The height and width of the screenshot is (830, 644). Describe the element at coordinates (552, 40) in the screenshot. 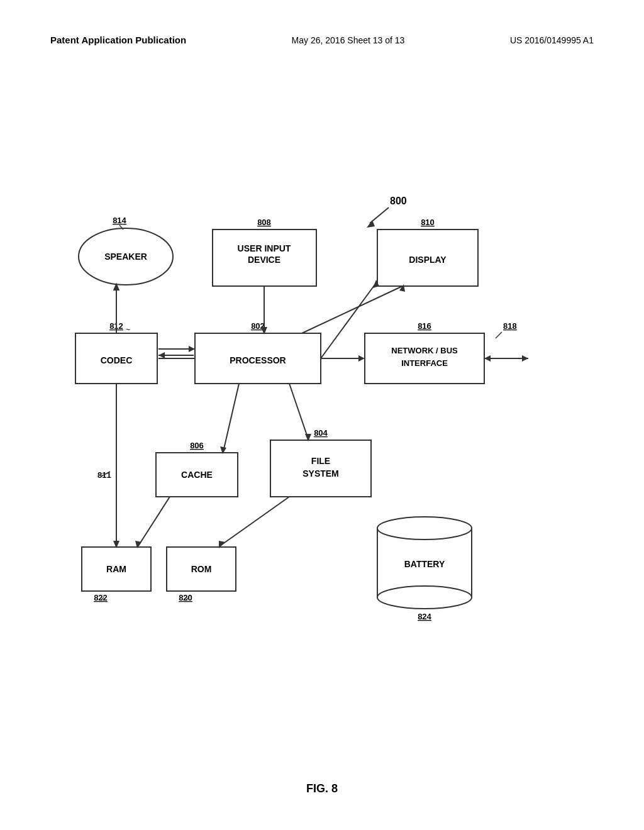

I see `header-patent-number: US 2016/0149995 A1` at that location.